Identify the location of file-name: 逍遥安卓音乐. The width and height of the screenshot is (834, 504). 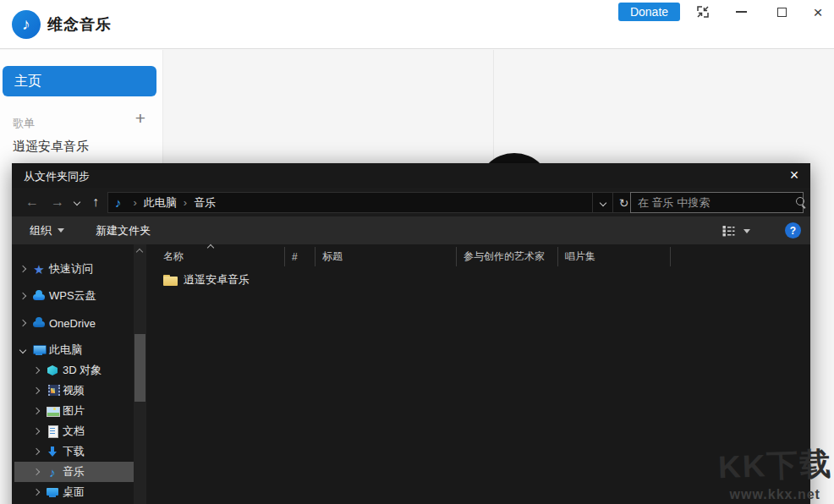
(217, 280).